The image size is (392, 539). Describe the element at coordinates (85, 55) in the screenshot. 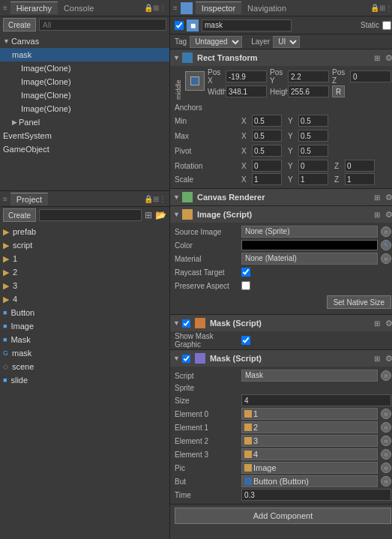

I see `tree-item-mask: mask` at that location.